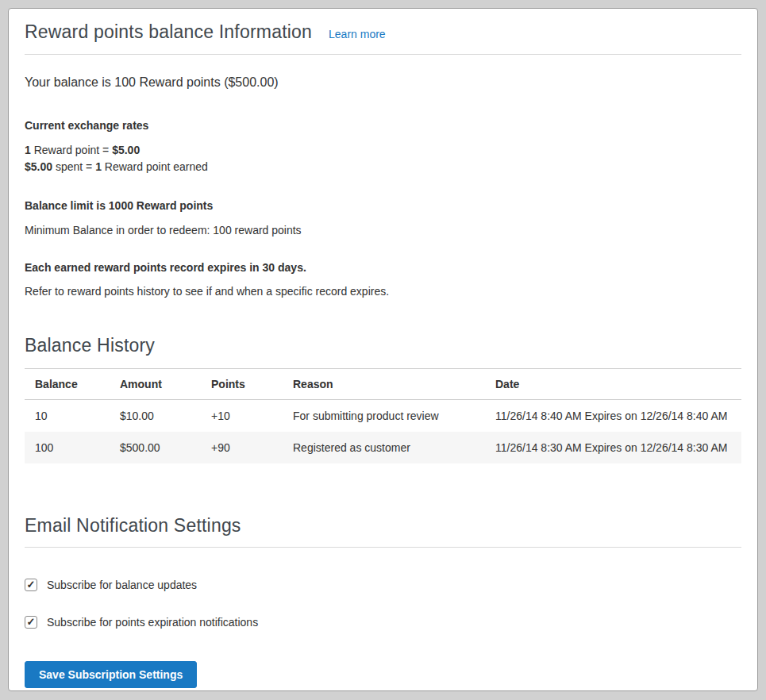 This screenshot has height=700, width=766. I want to click on subscribe-expiration-notifications-row: Subscribe for points expiration notifica…, so click(383, 622).